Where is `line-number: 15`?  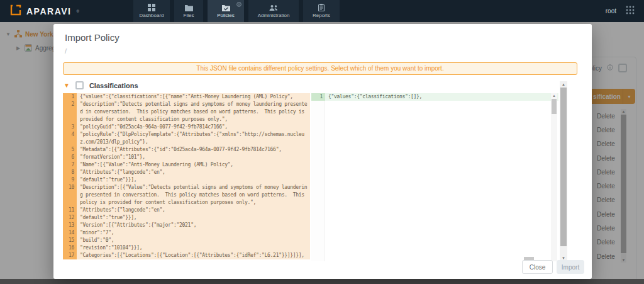
line-number: 15 is located at coordinates (70, 241).